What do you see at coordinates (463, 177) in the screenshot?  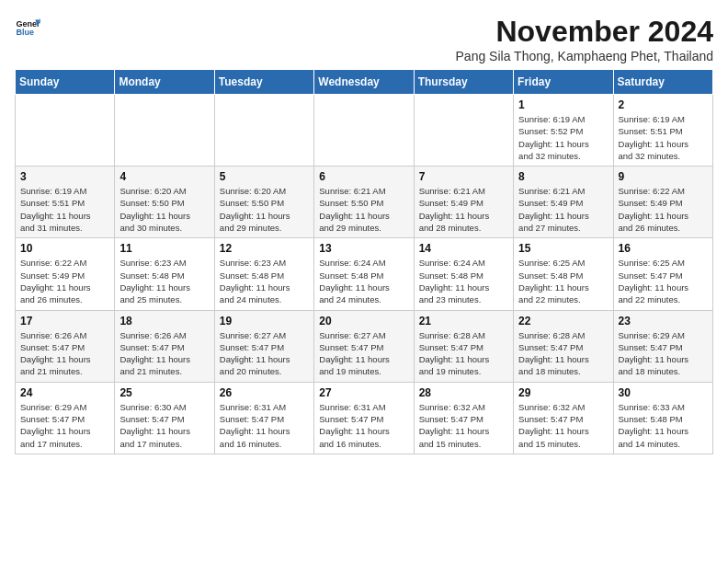 I see `day-number: 7` at bounding box center [463, 177].